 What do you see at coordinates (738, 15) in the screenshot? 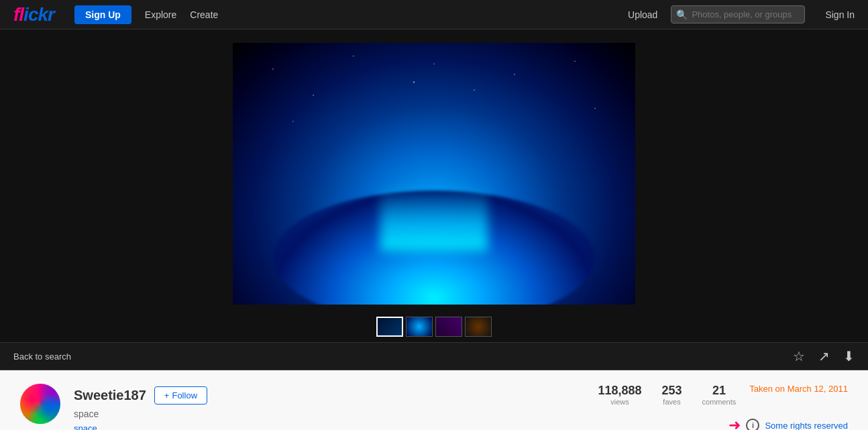
I see `search-wrapper: 🔍` at bounding box center [738, 15].